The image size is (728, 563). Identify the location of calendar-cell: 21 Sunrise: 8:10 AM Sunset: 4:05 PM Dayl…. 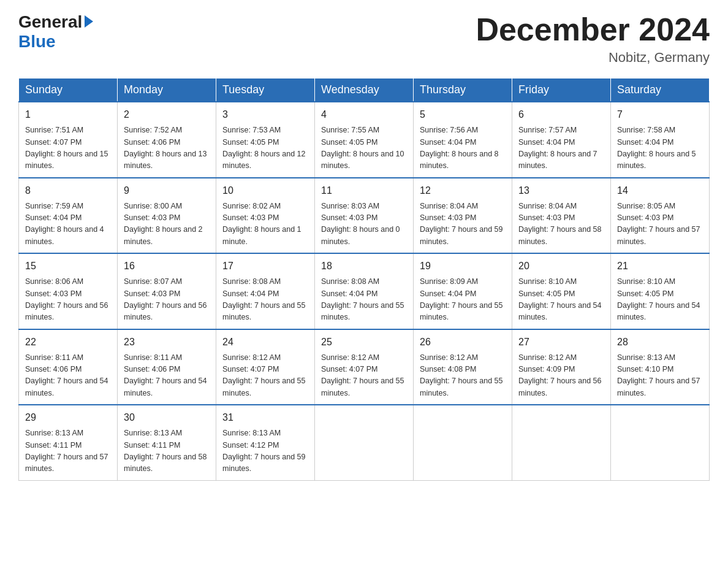
(661, 291).